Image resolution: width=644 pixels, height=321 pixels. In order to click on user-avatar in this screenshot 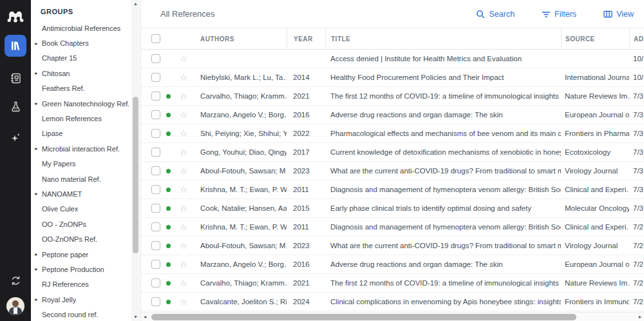, I will do `click(15, 306)`.